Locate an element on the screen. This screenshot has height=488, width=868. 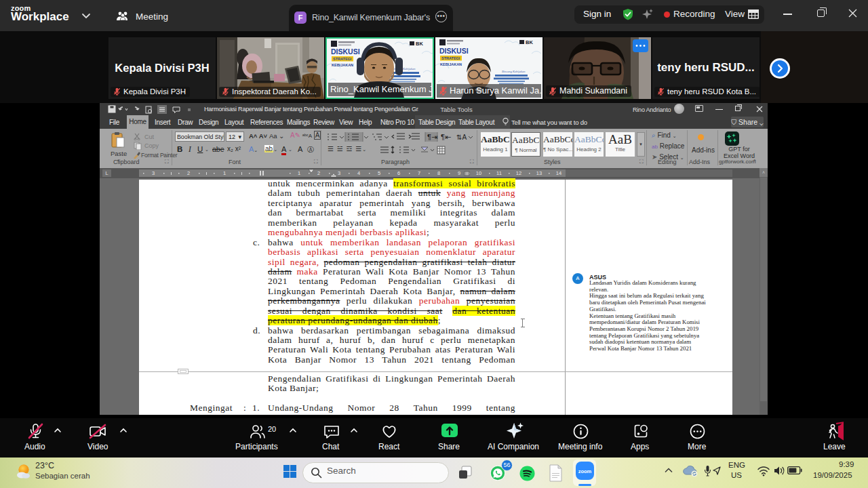
svg-text: ⇅A is located at coordinates (461, 137).